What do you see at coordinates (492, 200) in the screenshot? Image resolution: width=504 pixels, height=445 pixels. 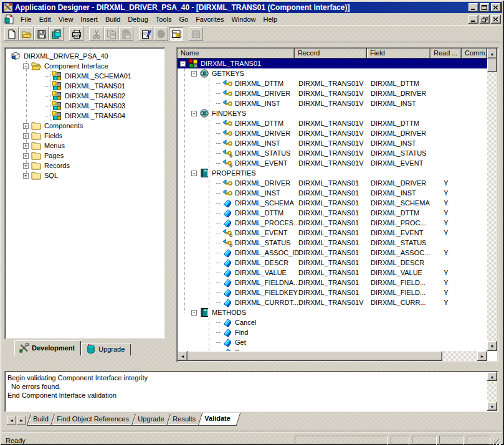 I see `vertical-scrollbar: ▲ ▼` at bounding box center [492, 200].